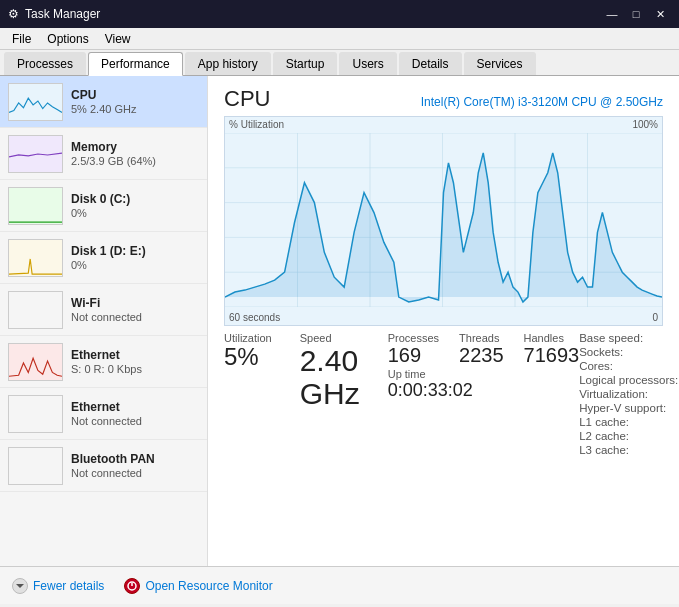 Image resolution: width=679 pixels, height=607 pixels. Describe the element at coordinates (482, 338) in the screenshot. I see `threads-label: Threads` at that location.